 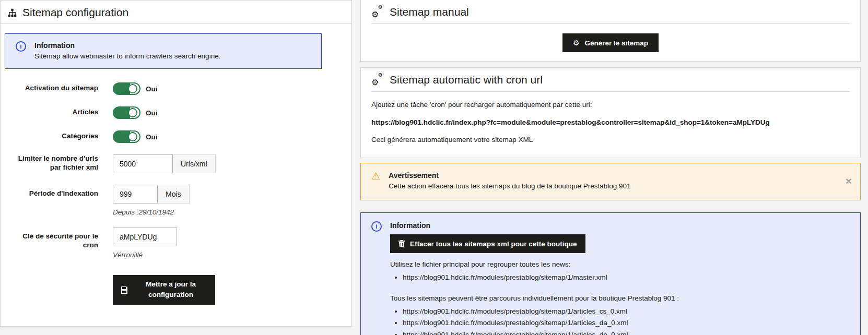 What do you see at coordinates (145, 237) in the screenshot?
I see `cron-key-input` at bounding box center [145, 237].